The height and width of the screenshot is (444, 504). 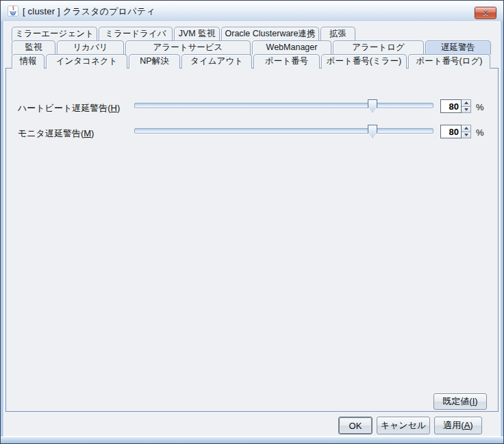 I want to click on label-text: モニタ遅延警告(, so click(x=51, y=133).